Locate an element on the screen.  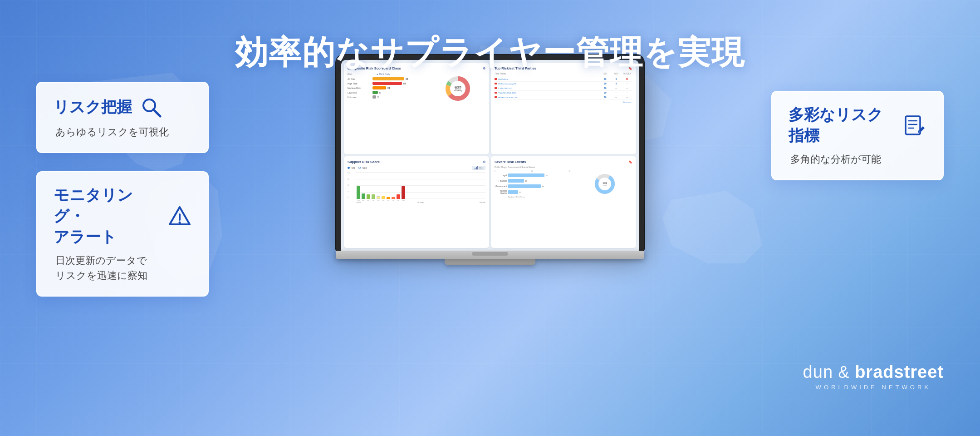
bar-chart-area: 14% 8% 6% 5 is located at coordinates (421, 187).